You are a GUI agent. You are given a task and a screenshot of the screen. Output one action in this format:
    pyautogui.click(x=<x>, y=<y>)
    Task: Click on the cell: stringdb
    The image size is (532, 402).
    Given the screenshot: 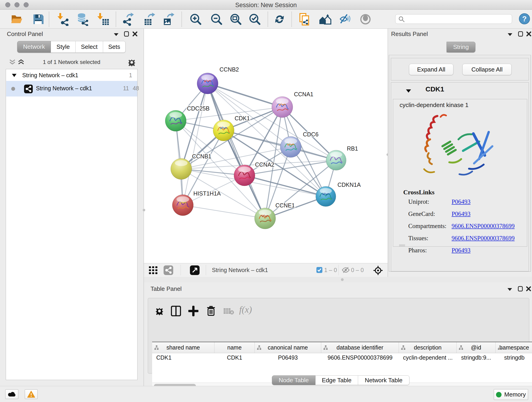 What is the action you would take?
    pyautogui.click(x=514, y=357)
    